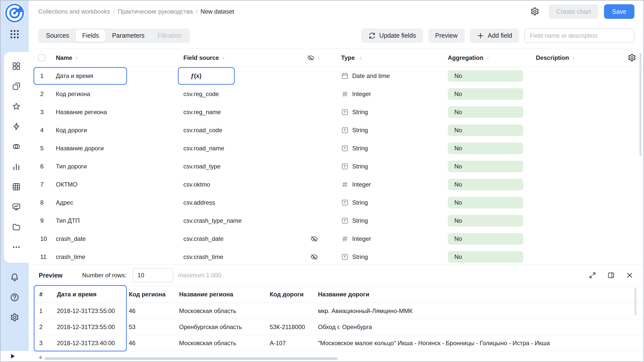 The image size is (644, 362). Describe the element at coordinates (336, 256) in the screenshot. I see `field-row: 11 crash_time csv.crash_time String No` at that location.